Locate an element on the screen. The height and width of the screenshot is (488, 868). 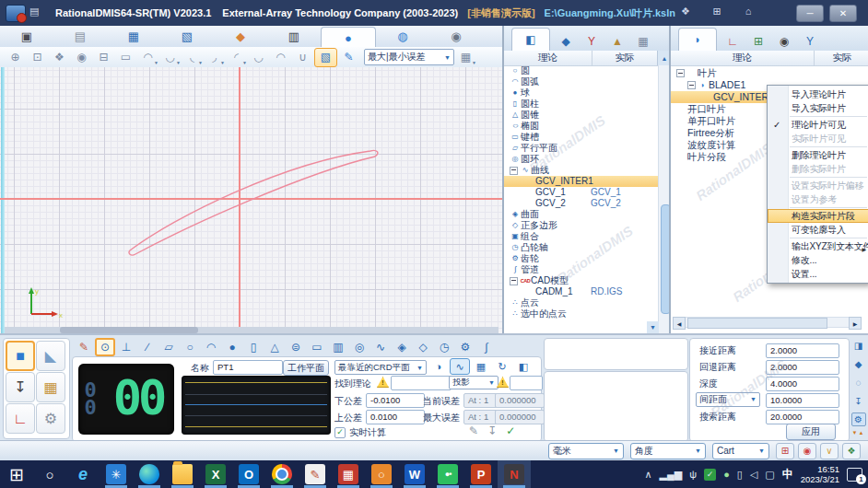
tree-row: 圆锥 is located at coordinates (581, 115).